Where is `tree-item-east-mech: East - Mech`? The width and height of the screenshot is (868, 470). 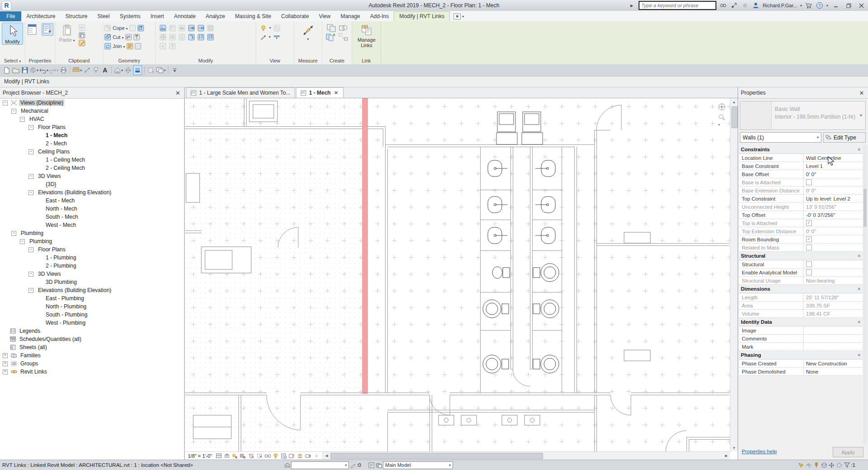
tree-item-east-mech: East - Mech is located at coordinates (92, 201).